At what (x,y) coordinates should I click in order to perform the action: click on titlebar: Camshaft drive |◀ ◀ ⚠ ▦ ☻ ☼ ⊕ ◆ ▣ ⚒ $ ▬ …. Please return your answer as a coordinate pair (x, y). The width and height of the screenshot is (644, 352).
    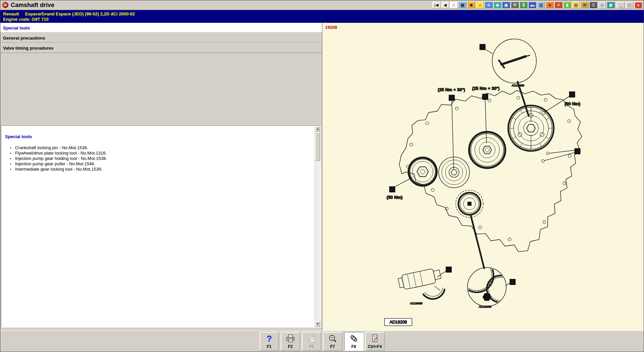
    Looking at the image, I should click on (322, 5).